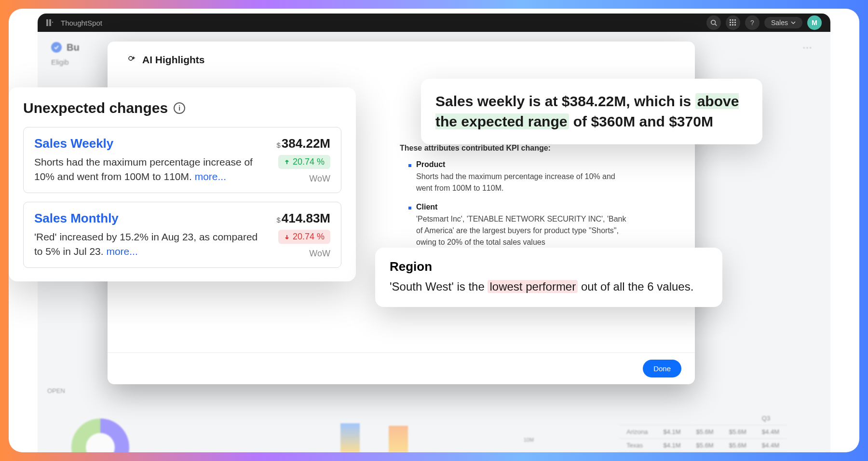 The height and width of the screenshot is (461, 868). What do you see at coordinates (534, 148) in the screenshot?
I see `kpi-caption: These attributes contributed KPI change:` at bounding box center [534, 148].